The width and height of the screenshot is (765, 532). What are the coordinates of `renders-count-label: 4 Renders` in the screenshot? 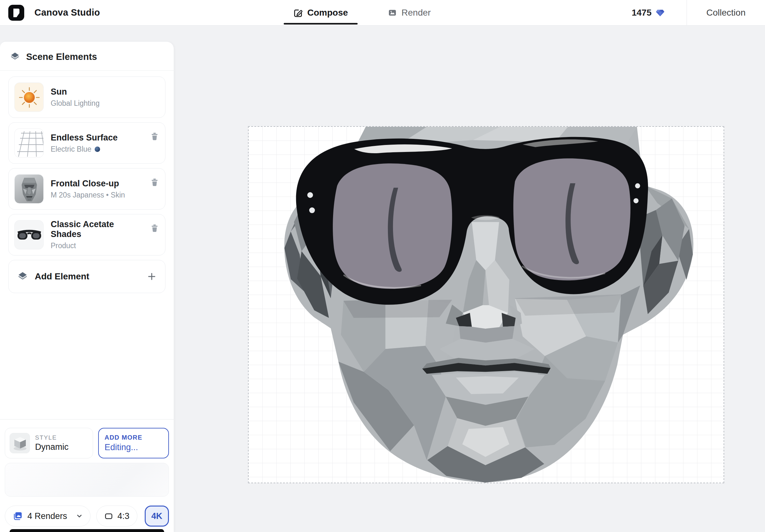 It's located at (47, 516).